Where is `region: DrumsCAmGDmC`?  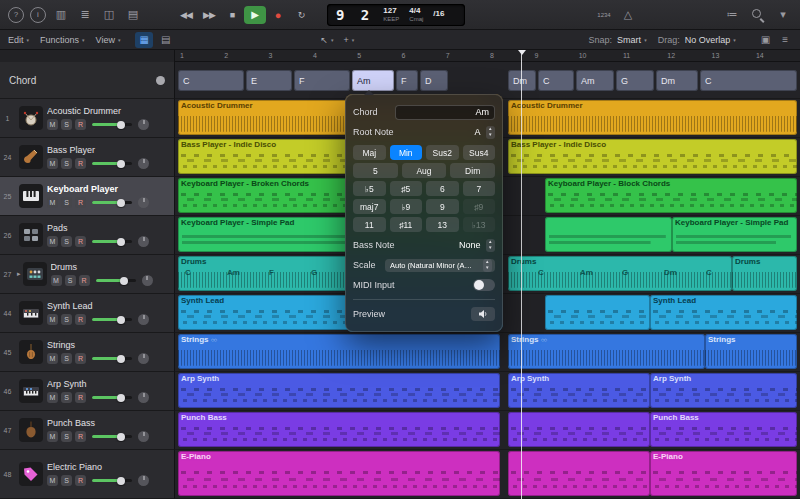
region: DrumsCAmGDmC is located at coordinates (620, 274).